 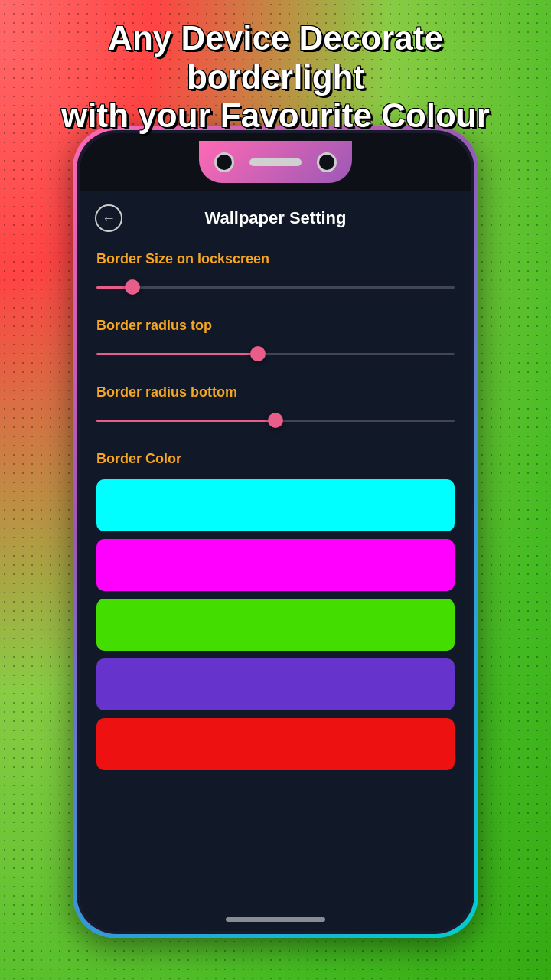 What do you see at coordinates (276, 505) in the screenshot?
I see `color-swatch-cyan` at bounding box center [276, 505].